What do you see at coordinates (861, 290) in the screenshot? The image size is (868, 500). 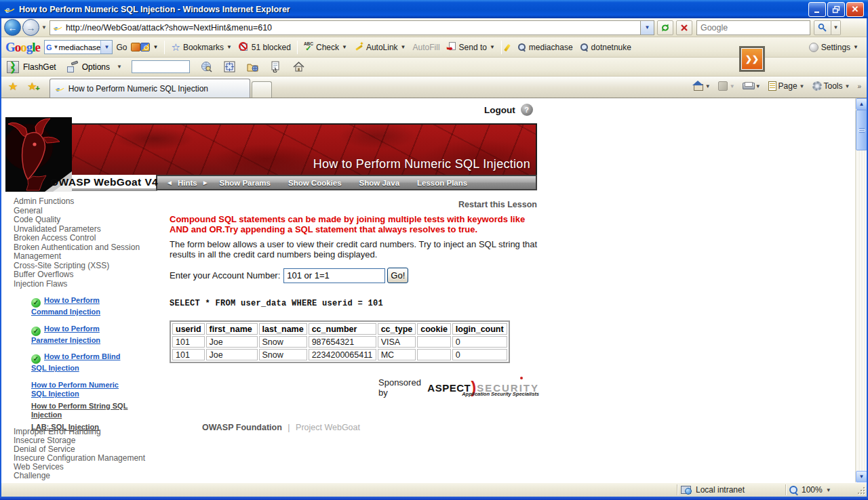 I see `vertical-scrollbar: ▲ ▼` at bounding box center [861, 290].